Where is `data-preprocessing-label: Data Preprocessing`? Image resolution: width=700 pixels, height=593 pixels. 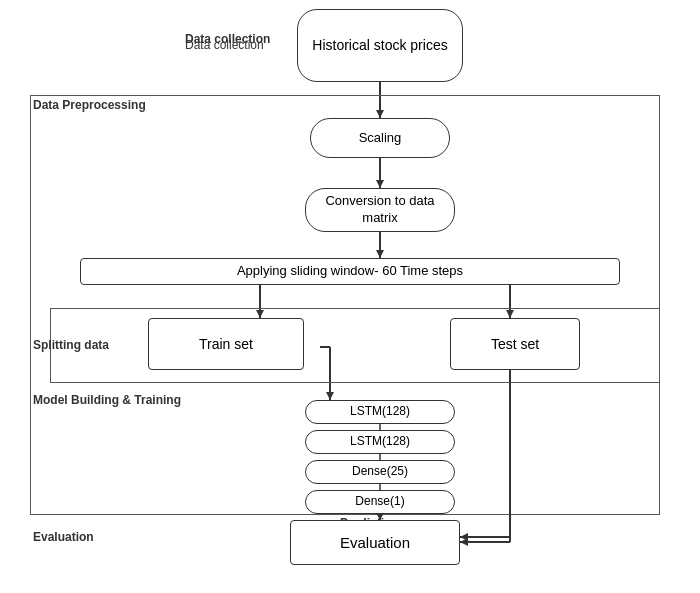 data-preprocessing-label: Data Preprocessing is located at coordinates (90, 105).